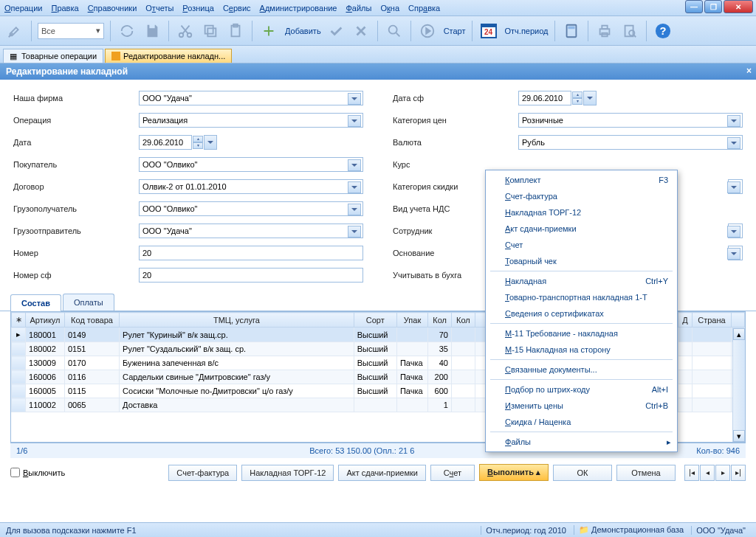 This screenshot has height=537, width=756. Describe the element at coordinates (605, 31) in the screenshot. I see `print-icon` at that location.